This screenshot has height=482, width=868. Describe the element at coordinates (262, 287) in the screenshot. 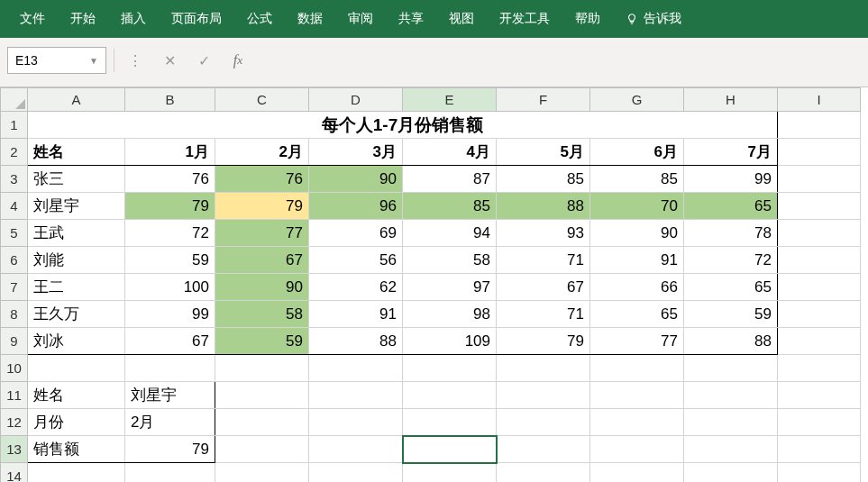

I see `cell-r7-c1: 90` at that location.